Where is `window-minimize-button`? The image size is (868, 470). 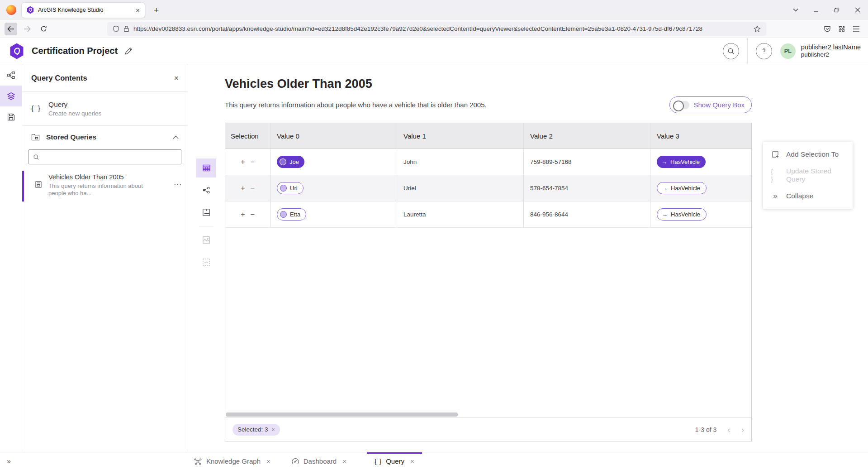
window-minimize-button is located at coordinates (816, 10).